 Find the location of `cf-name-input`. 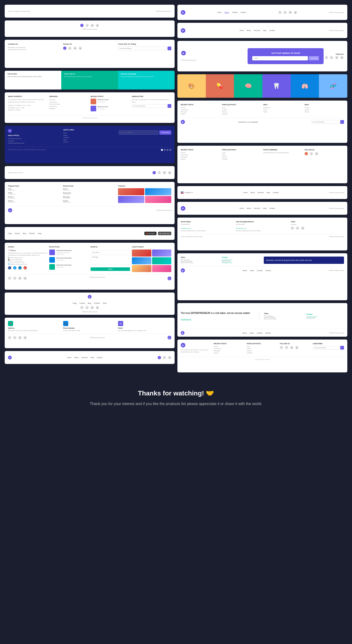

cf-name-input is located at coordinates (110, 252).